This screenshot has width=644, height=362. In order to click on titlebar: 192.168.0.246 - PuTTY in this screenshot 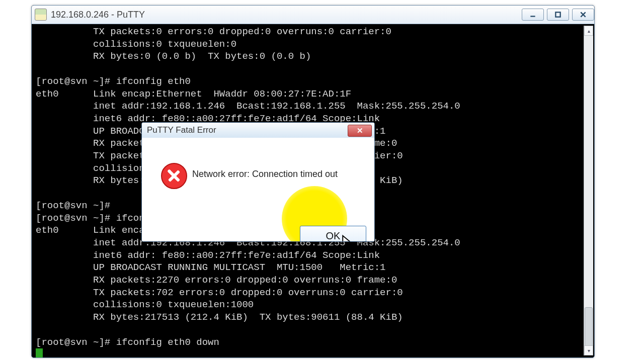, I will do `click(313, 15)`.